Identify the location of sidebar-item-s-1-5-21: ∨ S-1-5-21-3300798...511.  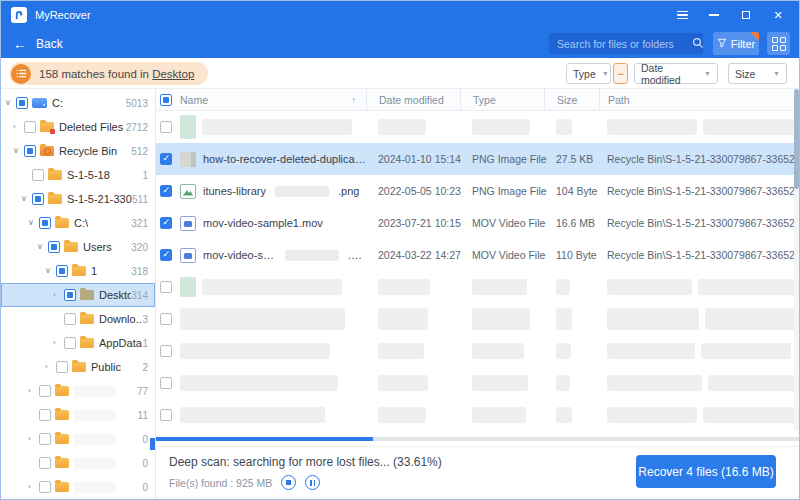
(78, 199).